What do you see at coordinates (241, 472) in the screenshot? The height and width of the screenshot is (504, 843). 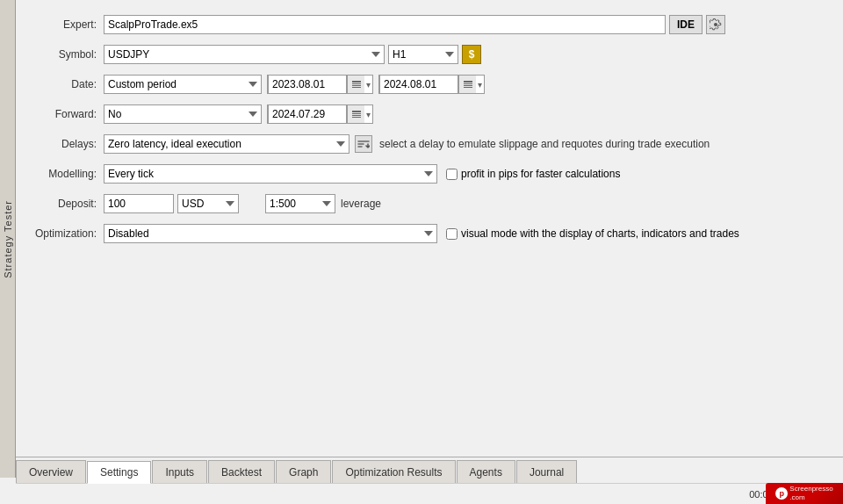 I see `tab-backtest-label: Backtest` at bounding box center [241, 472].